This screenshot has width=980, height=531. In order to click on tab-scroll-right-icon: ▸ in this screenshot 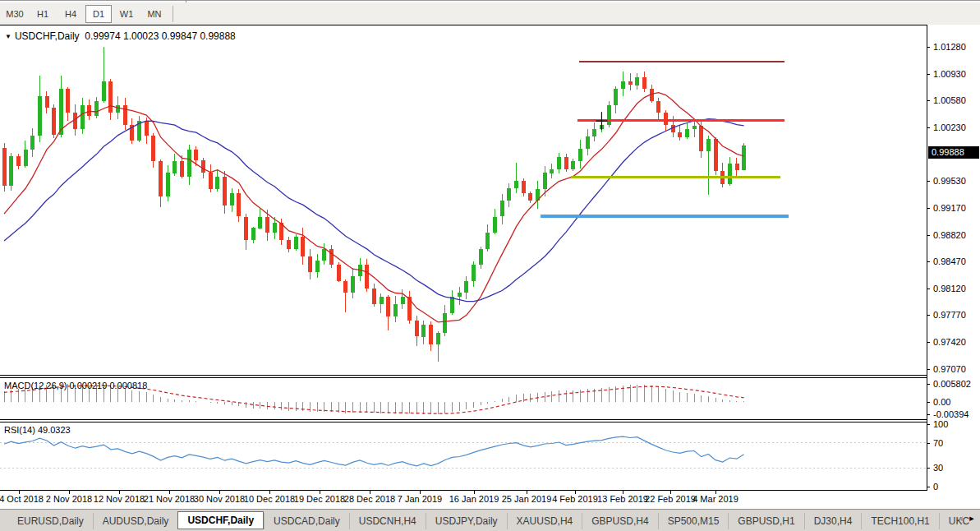, I will do `click(972, 518)`.